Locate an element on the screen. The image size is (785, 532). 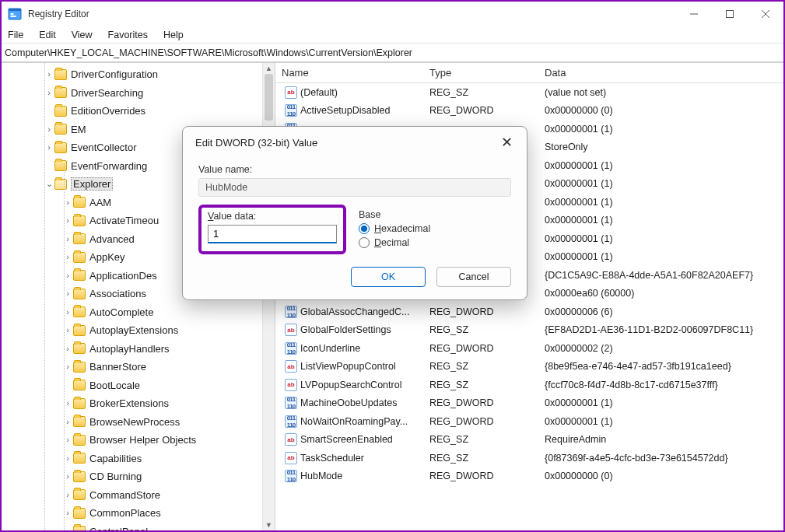
list-row: 011110HubMode REG_DWORD 0x00000000 (0) is located at coordinates (529, 477).